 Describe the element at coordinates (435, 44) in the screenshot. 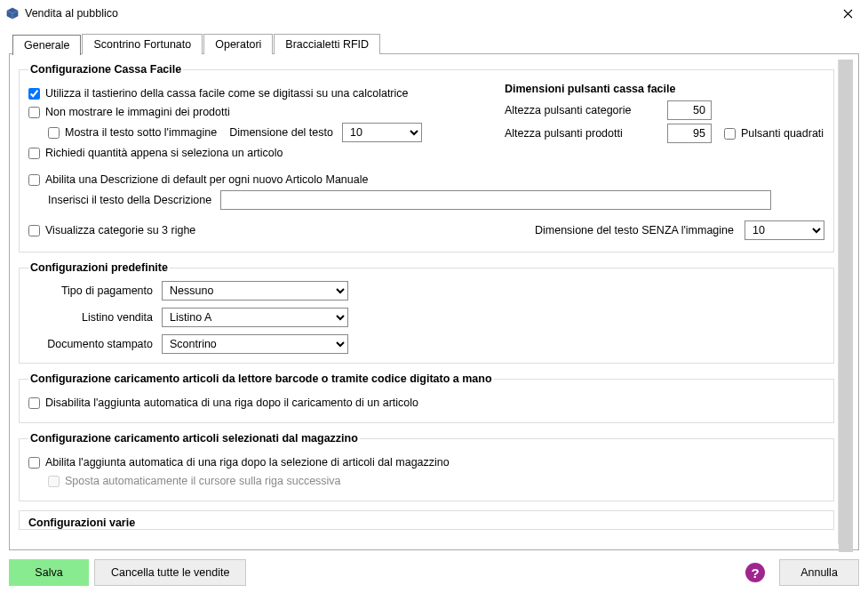

I see `tabs-bar: Generale Scontrino Fortunato Operatori B…` at that location.